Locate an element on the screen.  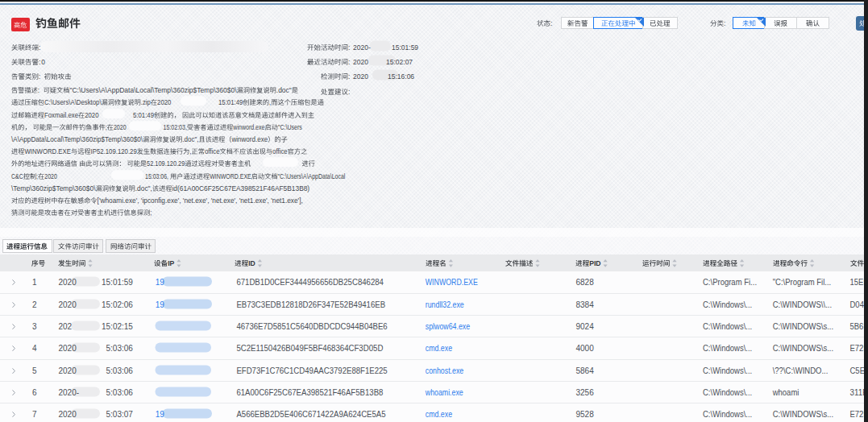
svg-text: conhost.exe is located at coordinates (445, 370).